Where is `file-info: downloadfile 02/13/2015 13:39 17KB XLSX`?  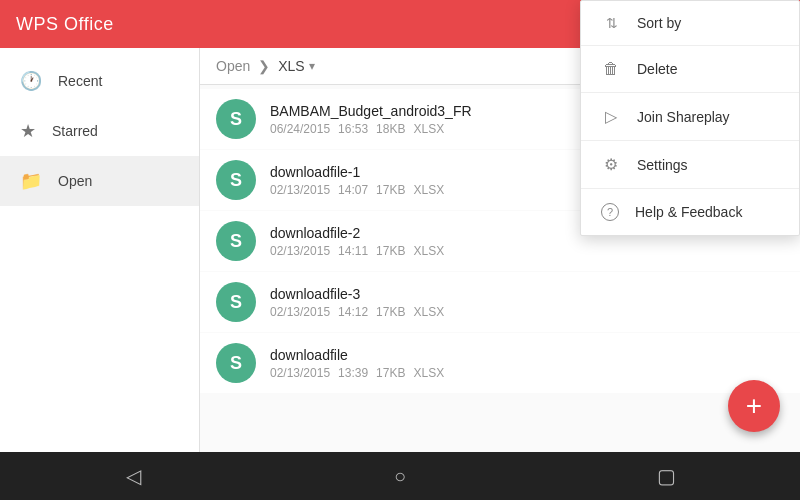 file-info: downloadfile 02/13/2015 13:39 17KB XLSX is located at coordinates (527, 364).